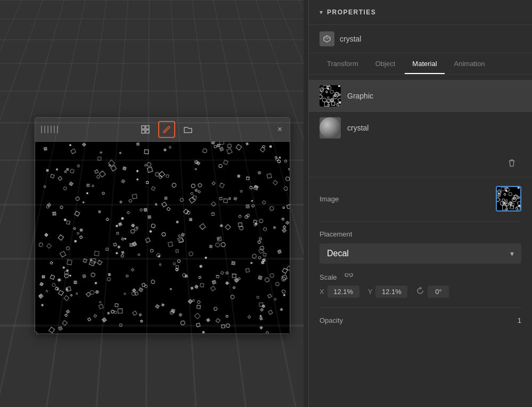 The image size is (532, 407). I want to click on placement-value: Decal, so click(338, 254).